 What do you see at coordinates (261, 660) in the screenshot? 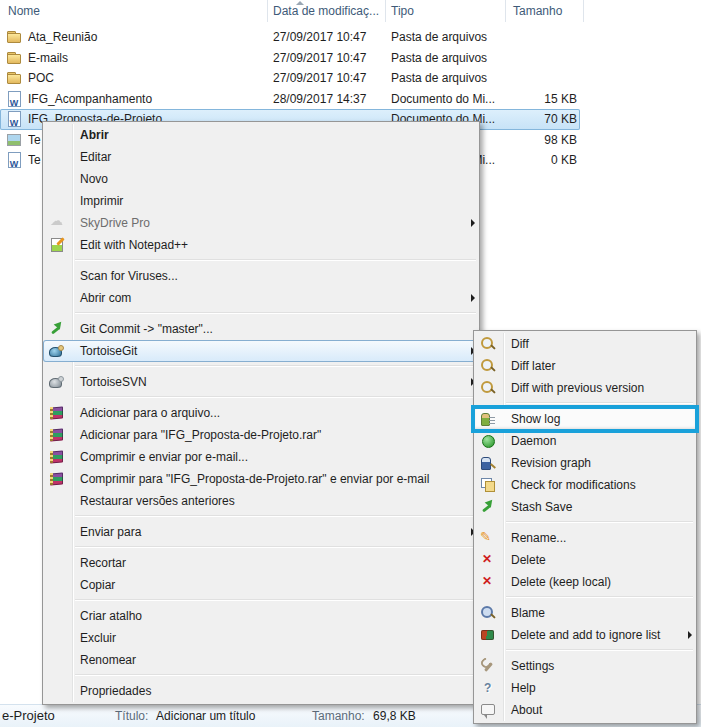
I see `context-menu-item: Renomear` at bounding box center [261, 660].